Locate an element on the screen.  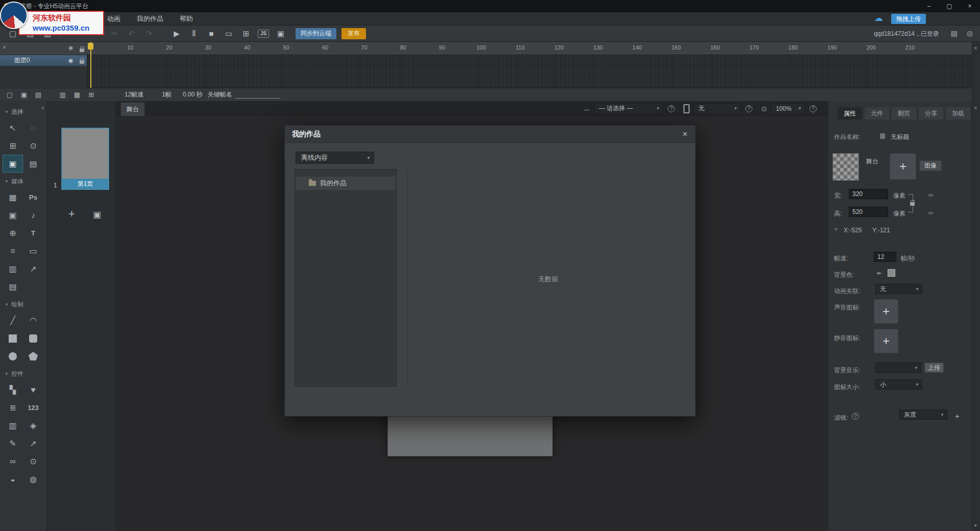
panel-tab-1: 元件 is located at coordinates (877, 113).